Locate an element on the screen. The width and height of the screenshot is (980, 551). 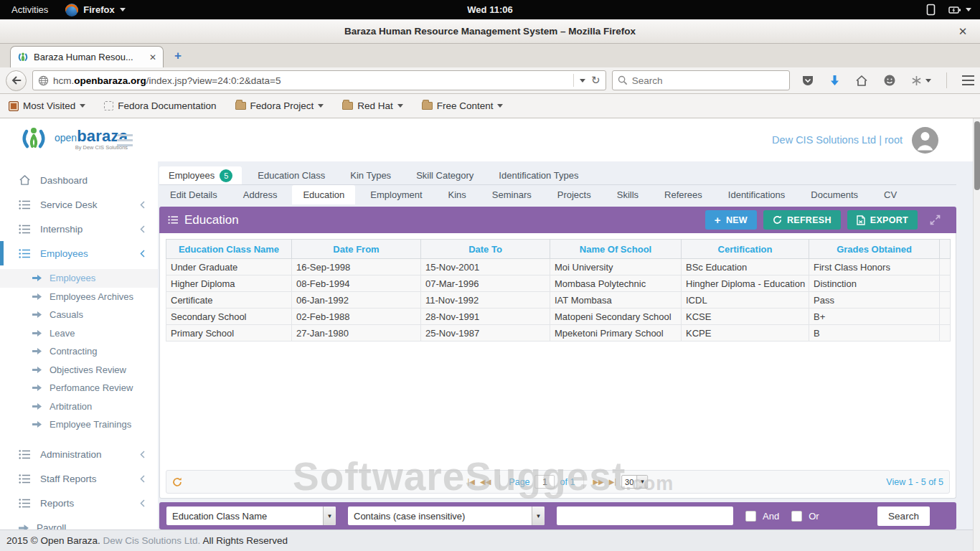
bookmark-free-content: Free Content is located at coordinates (463, 106).